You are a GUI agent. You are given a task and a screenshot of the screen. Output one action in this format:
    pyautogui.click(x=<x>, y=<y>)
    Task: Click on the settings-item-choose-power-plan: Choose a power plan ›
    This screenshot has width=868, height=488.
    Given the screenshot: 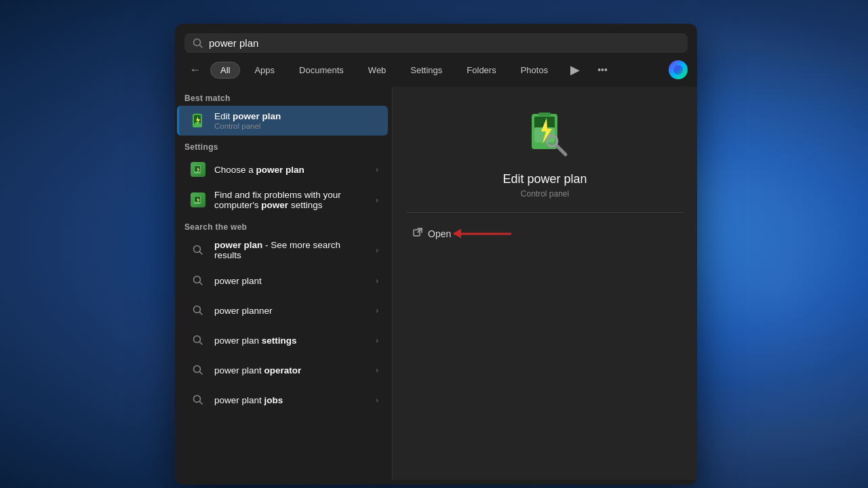 What is the action you would take?
    pyautogui.click(x=283, y=169)
    